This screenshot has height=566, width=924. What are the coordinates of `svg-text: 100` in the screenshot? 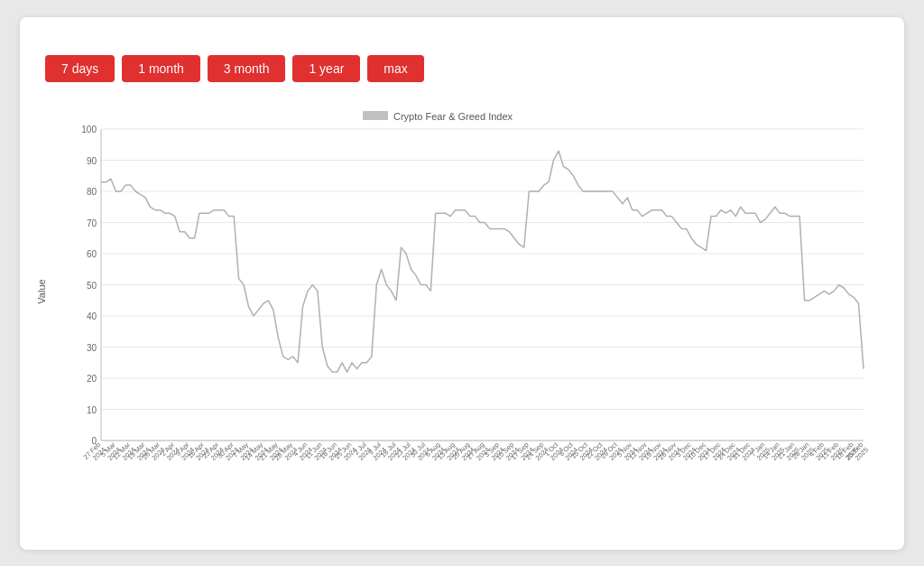 It's located at (88, 130).